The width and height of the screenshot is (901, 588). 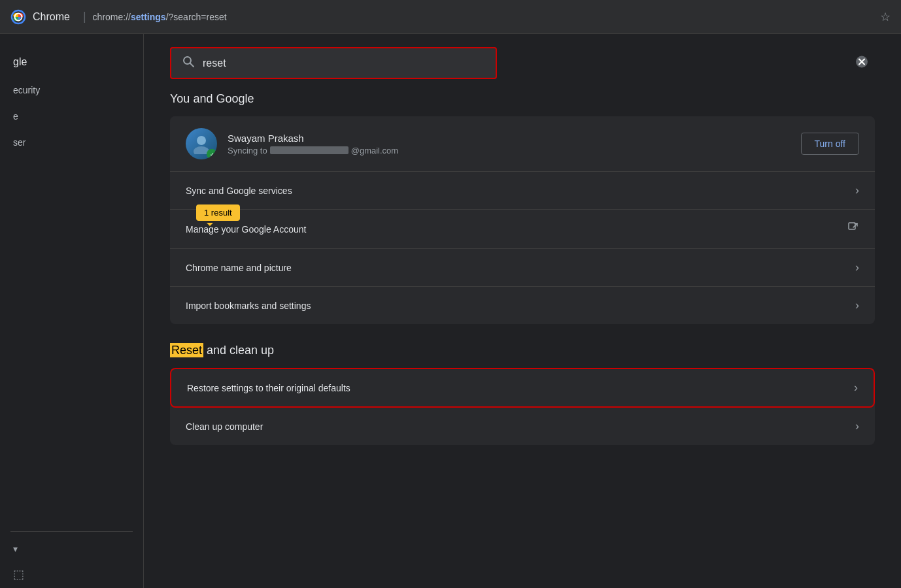 What do you see at coordinates (72, 549) in the screenshot?
I see `sidebar-collapse-icon: ▾` at bounding box center [72, 549].